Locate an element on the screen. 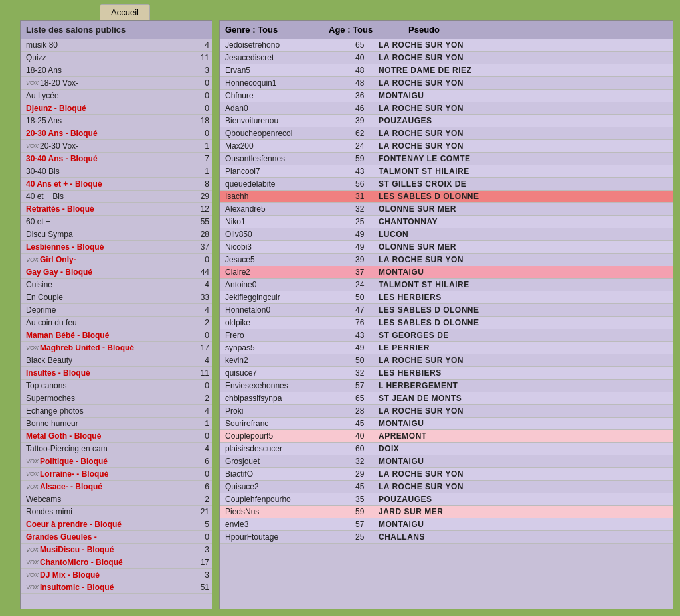 The image size is (680, 616). user-row: Grosjouet 32 MONTAIGU is located at coordinates (446, 462).